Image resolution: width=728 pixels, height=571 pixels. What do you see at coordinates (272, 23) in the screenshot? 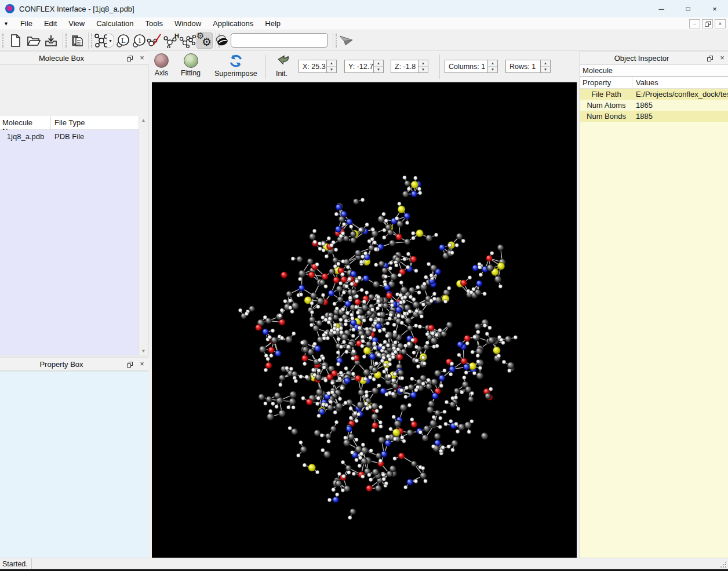
I see `menu-help: Help` at bounding box center [272, 23].